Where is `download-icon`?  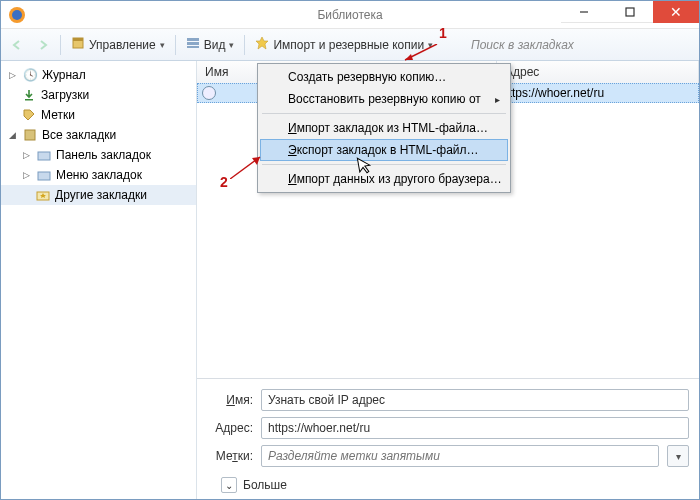 download-icon is located at coordinates (29, 95).